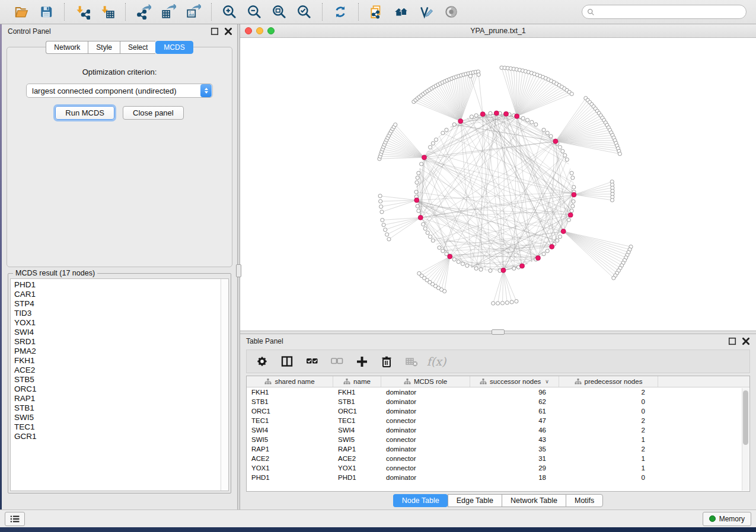 Image resolution: width=756 pixels, height=532 pixels. Describe the element at coordinates (401, 12) in the screenshot. I see `network-overview-button` at that location.